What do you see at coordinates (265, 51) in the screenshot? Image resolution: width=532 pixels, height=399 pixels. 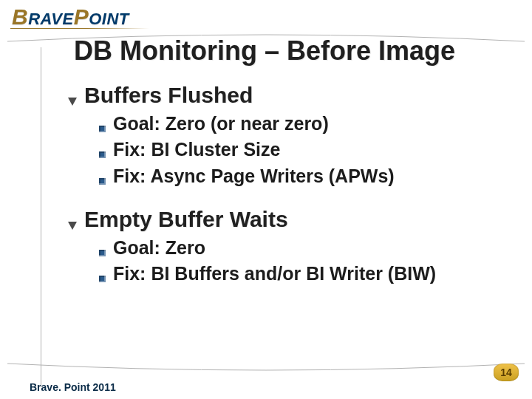 I see `slide-title: DB Monitoring – Before Image` at bounding box center [265, 51].